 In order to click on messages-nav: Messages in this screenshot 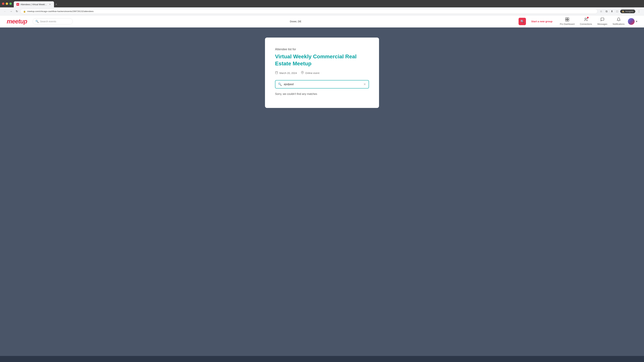, I will do `click(602, 21)`.